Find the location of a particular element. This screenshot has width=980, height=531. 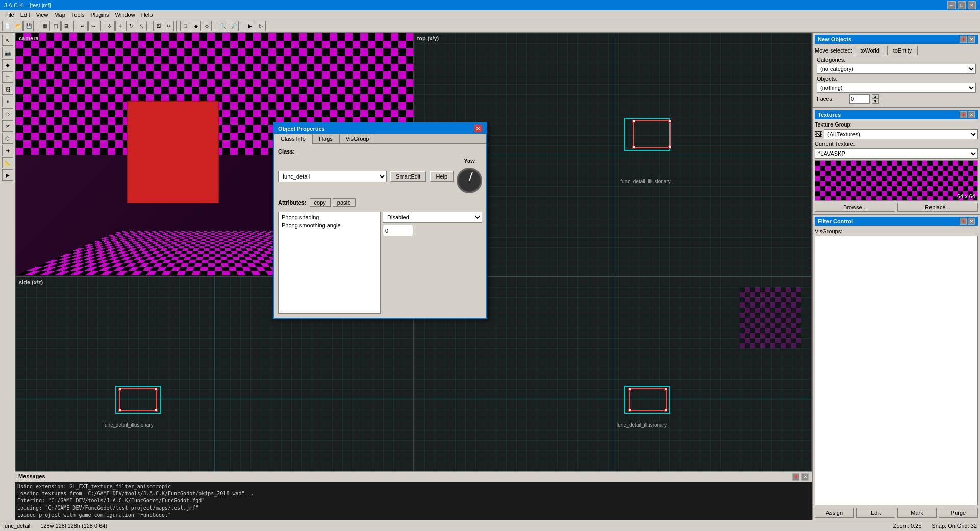

menu-window: Window is located at coordinates (125, 15).